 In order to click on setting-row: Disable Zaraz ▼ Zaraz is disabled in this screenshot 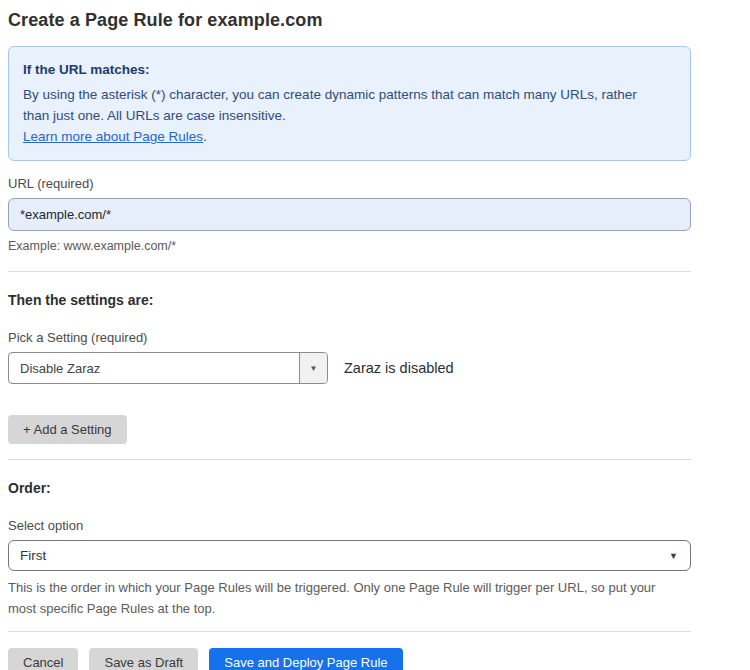, I will do `click(350, 368)`.